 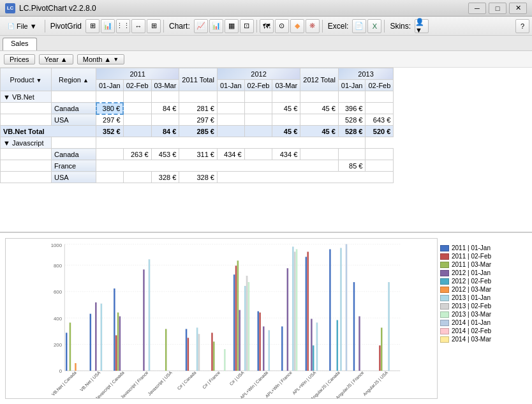 What do you see at coordinates (197, 131) in the screenshot?
I see `table-row: VB.Net Total 352 € 84 € 285 € 45 € 45 € …` at bounding box center [197, 131].